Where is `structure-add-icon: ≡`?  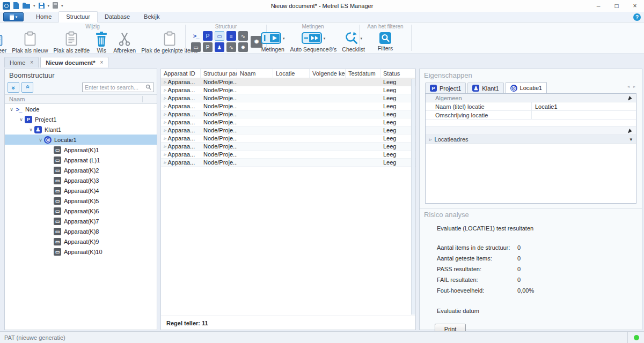 structure-add-icon: ≡ is located at coordinates (231, 36).